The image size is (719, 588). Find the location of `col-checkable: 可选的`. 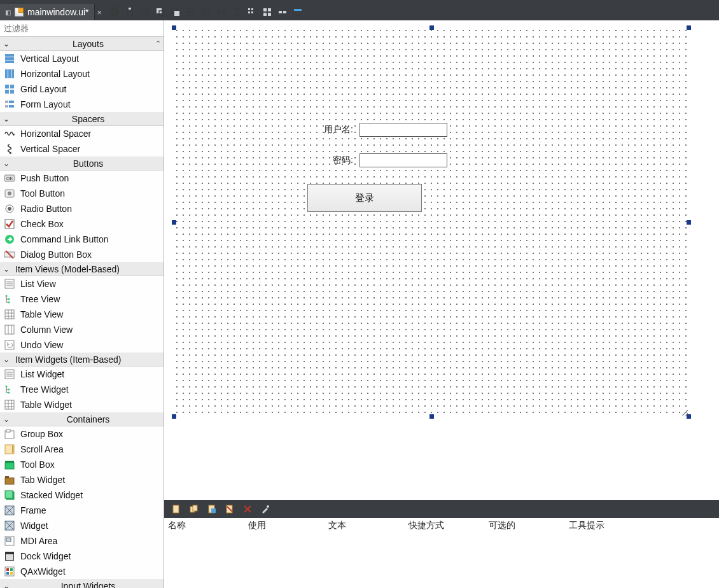

col-checkable: 可选的 is located at coordinates (525, 526).